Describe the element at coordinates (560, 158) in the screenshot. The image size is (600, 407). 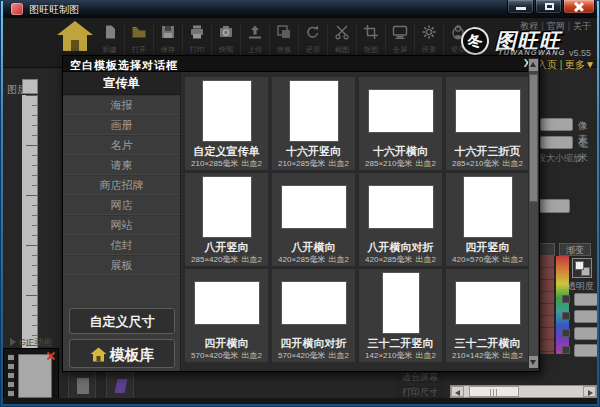
I see `scale-by-size-label: 按大小缩放` at that location.